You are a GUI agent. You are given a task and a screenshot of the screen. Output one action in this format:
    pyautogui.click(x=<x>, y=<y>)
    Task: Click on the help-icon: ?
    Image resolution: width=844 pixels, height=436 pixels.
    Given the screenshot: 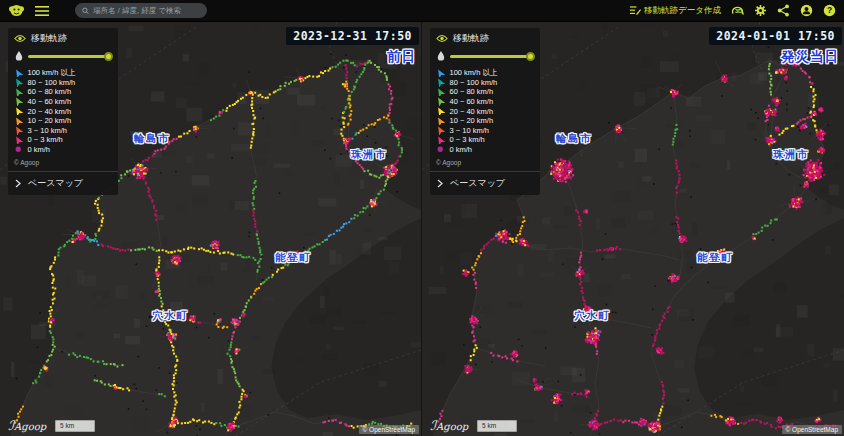 What is the action you would take?
    pyautogui.click(x=830, y=10)
    